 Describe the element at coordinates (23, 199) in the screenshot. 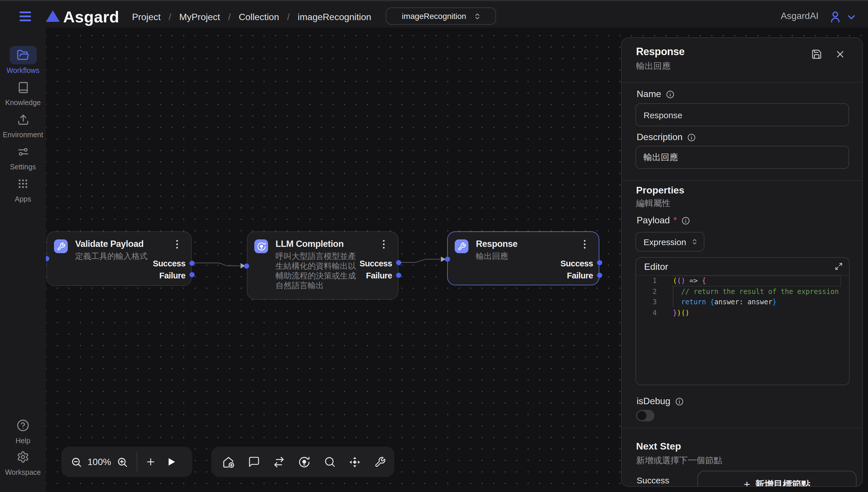

I see `sidebar-item-label: Apps` at that location.